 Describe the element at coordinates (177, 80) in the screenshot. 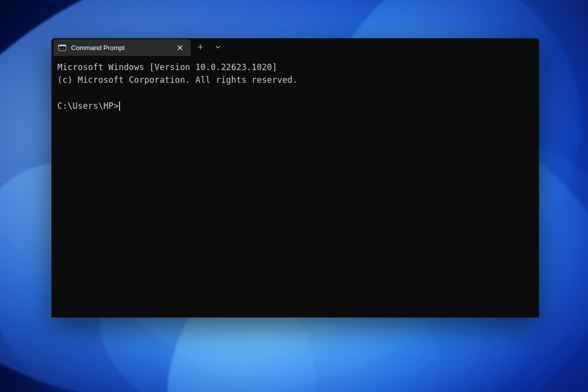

I see `terminal-line: (c) Microsoft Corporation. All rights re…` at that location.